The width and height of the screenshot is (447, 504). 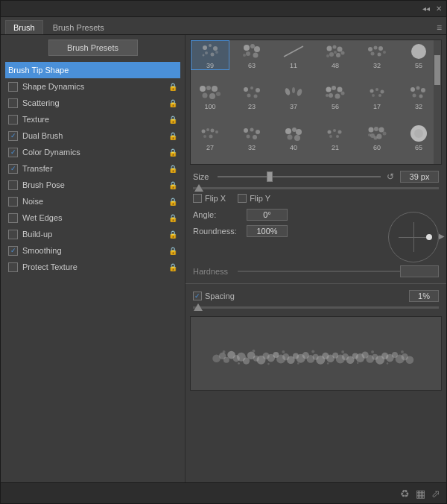 What do you see at coordinates (436, 494) in the screenshot?
I see `export-icon: ⬀` at bounding box center [436, 494].